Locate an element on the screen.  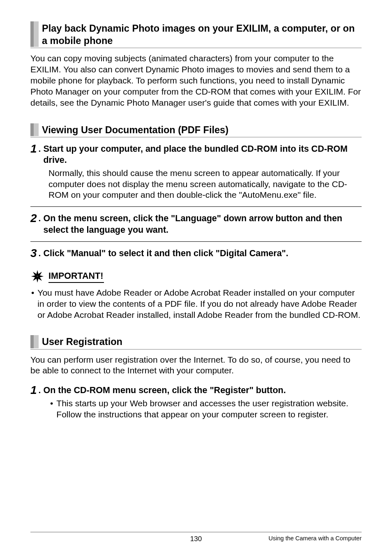
heading-user-registration: User Registration is located at coordinates (196, 342).